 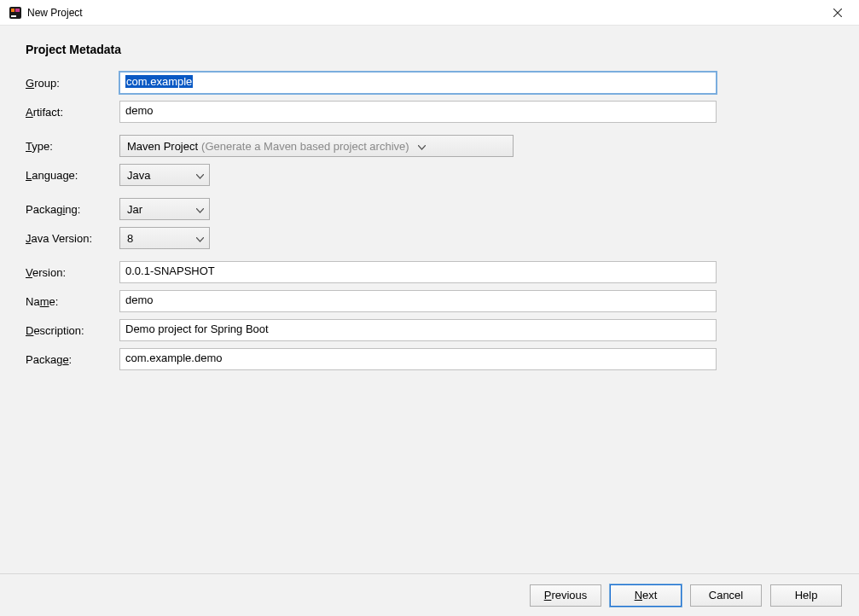 I want to click on version-input: 0.0.1-SNAPSHOT, so click(x=418, y=272).